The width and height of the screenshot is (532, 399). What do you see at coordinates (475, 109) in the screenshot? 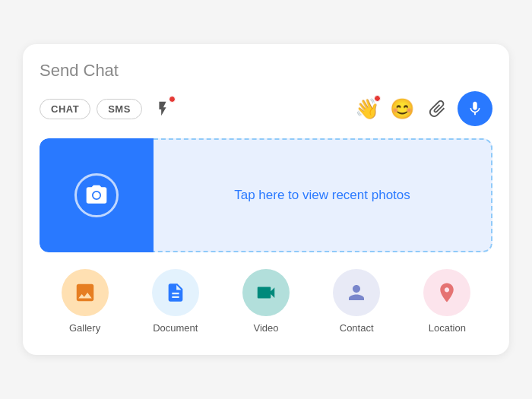
I see `mic-icon` at bounding box center [475, 109].